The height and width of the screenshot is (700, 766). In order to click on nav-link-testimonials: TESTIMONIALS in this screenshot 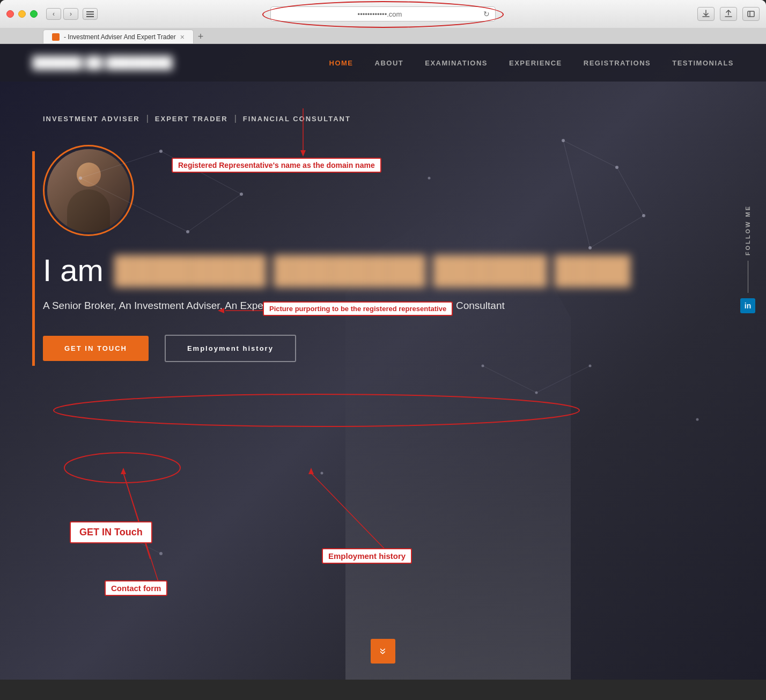, I will do `click(703, 63)`.